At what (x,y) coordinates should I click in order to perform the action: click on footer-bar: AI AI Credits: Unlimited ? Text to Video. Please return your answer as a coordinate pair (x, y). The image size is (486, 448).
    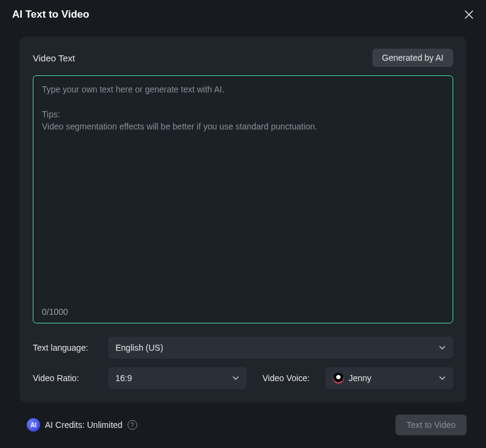
    Looking at the image, I should click on (243, 419).